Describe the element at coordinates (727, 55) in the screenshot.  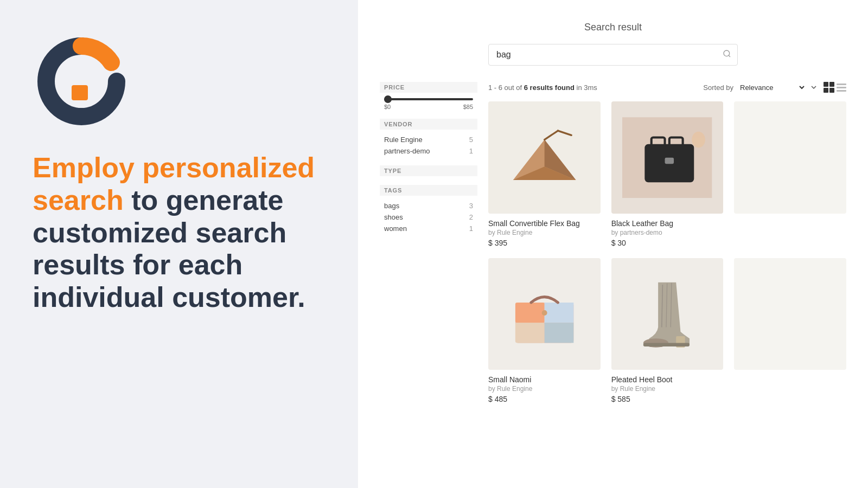
I see `search-button` at that location.